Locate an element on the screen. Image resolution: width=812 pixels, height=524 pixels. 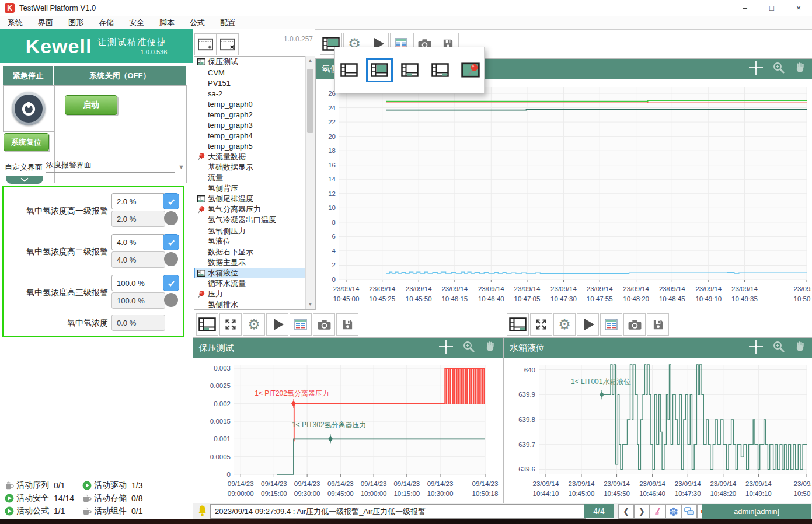
start-button: 启动 is located at coordinates (91, 105).